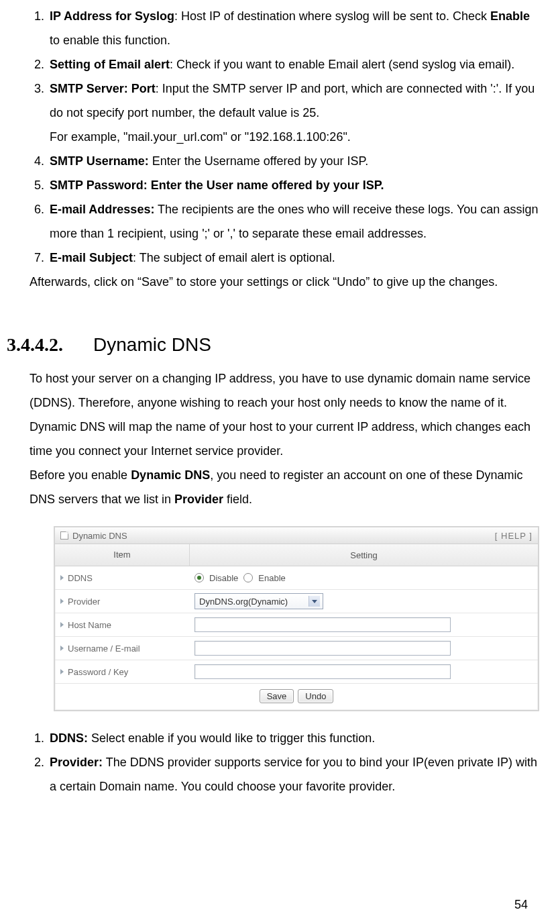 This screenshot has height=924, width=560. Describe the element at coordinates (272, 487) in the screenshot. I see `section-paragraph: Before you enable Dynamic DNS, you need …` at that location.